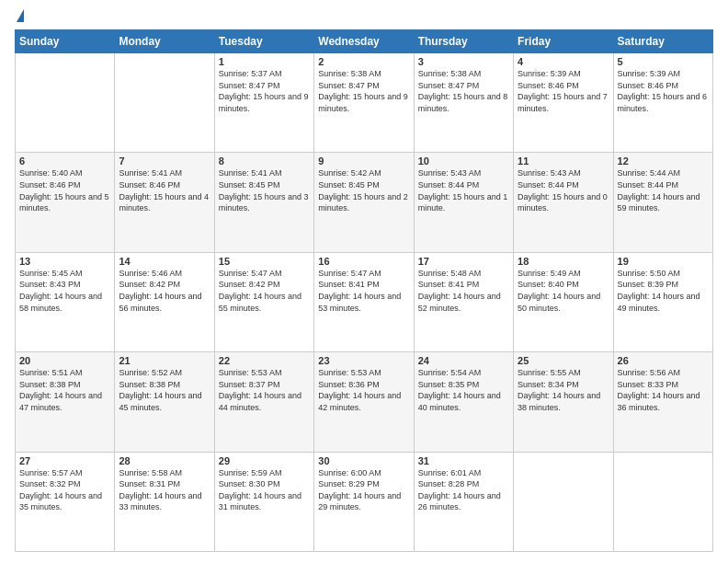  I want to click on day-number: 18, so click(563, 261).